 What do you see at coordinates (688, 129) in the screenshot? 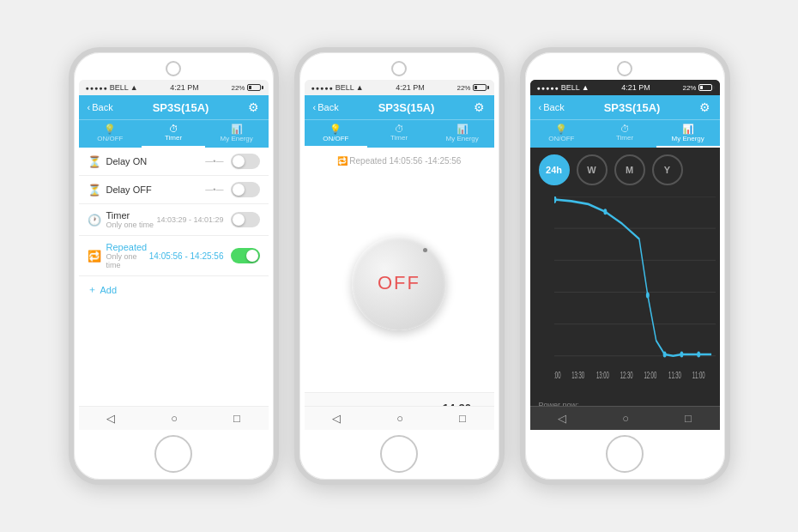
I see `energy-tab-icon-3: 📊` at bounding box center [688, 129].